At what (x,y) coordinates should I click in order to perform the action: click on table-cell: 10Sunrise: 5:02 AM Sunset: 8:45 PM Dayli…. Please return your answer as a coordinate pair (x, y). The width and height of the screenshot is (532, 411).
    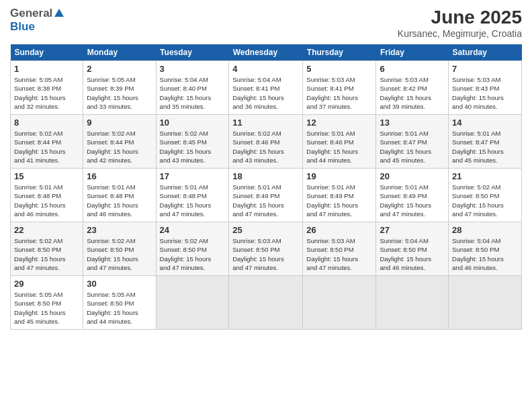
    Looking at the image, I should click on (192, 142).